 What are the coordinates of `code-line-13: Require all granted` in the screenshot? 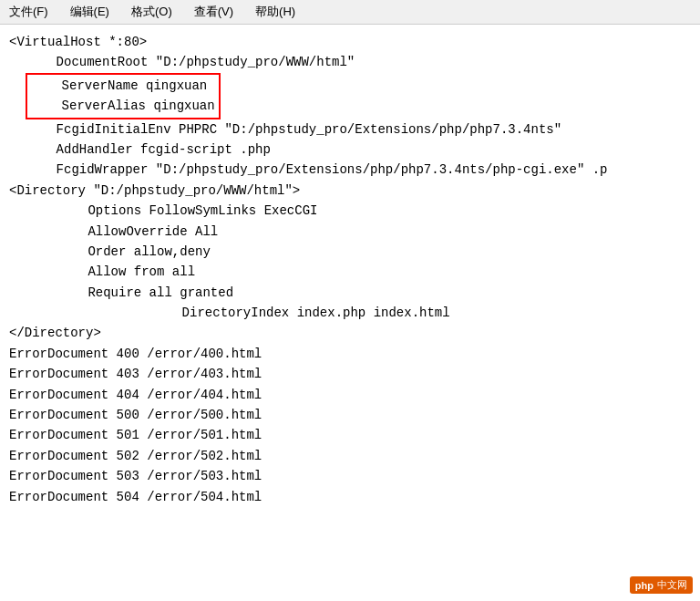 It's located at (350, 293).